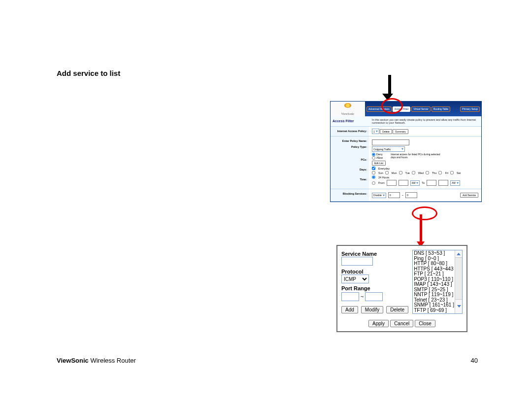 The image size is (532, 411). I want to click on from-hour-input, so click(392, 183).